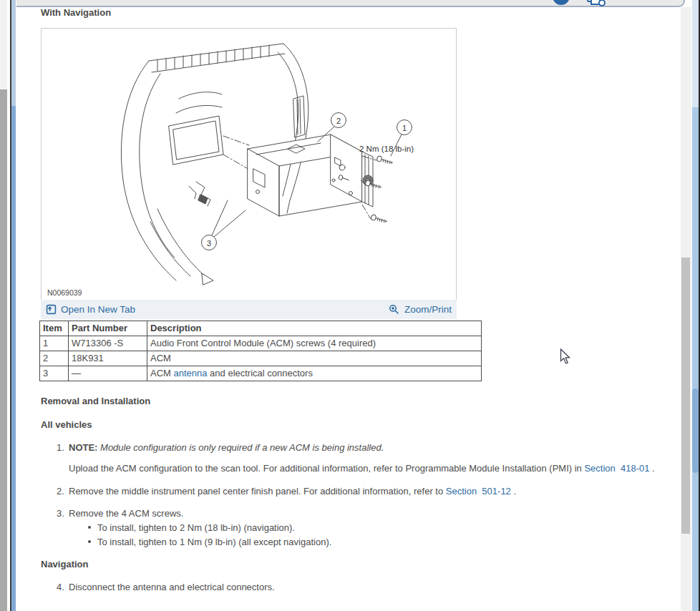 This screenshot has width=700, height=611. What do you see at coordinates (240, 448) in the screenshot?
I see `note-text: Module configuration is only required if…` at bounding box center [240, 448].